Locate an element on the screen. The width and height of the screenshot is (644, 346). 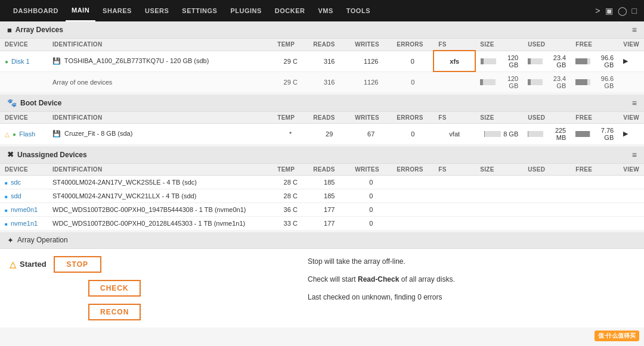
col-view: VIEW is located at coordinates (631, 45).